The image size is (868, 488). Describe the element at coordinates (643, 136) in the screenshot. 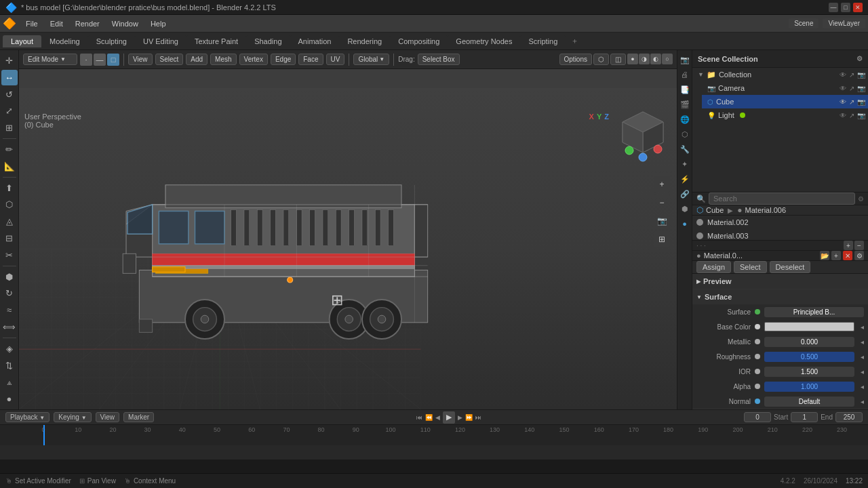

I see `navigation-cube-area` at that location.